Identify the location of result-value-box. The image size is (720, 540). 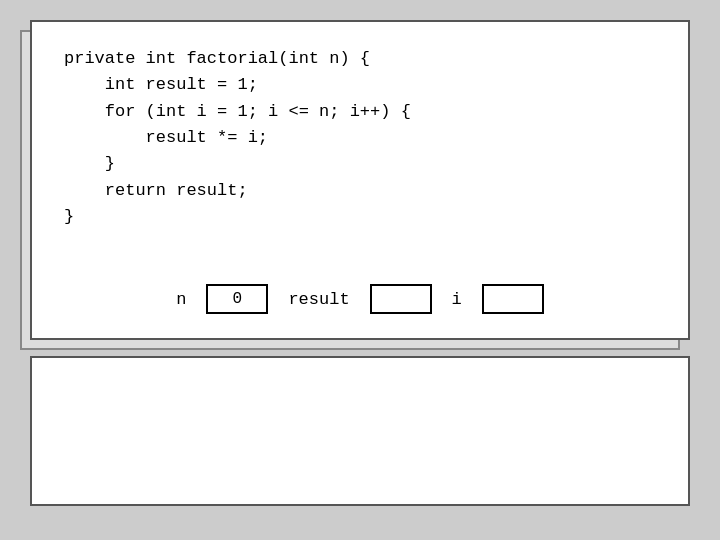
(401, 299).